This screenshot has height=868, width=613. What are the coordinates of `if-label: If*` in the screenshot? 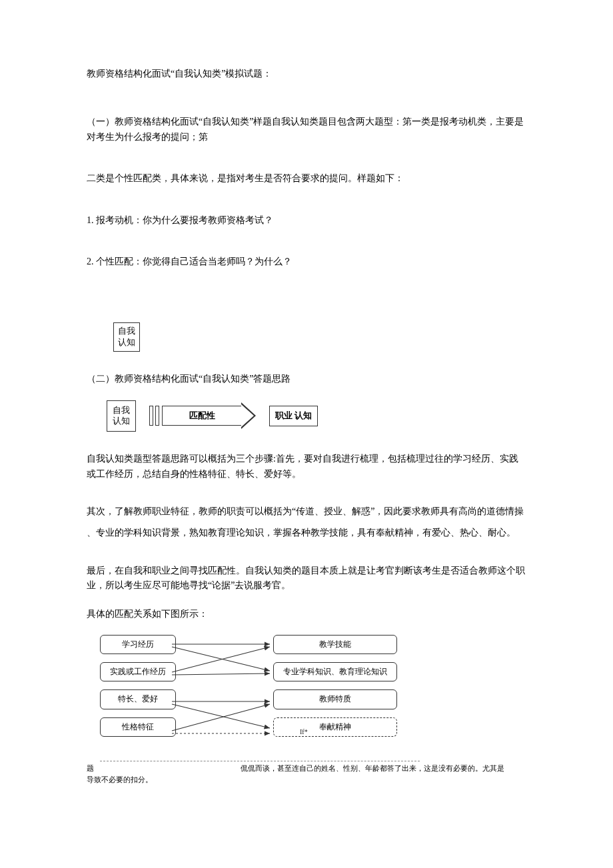 It's located at (304, 732).